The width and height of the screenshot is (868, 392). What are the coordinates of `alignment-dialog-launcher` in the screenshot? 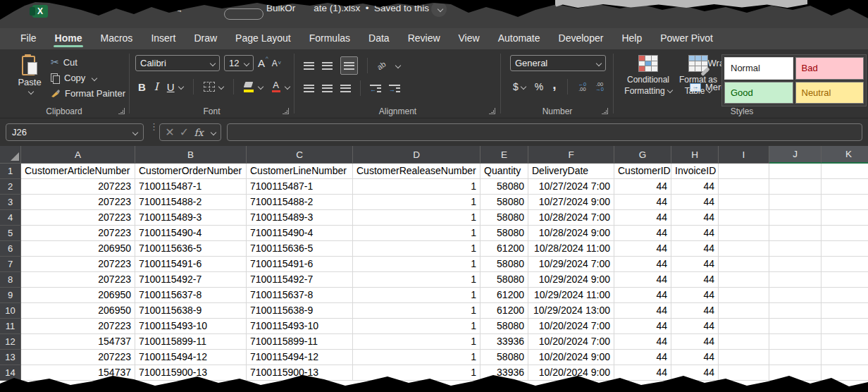 It's located at (492, 111).